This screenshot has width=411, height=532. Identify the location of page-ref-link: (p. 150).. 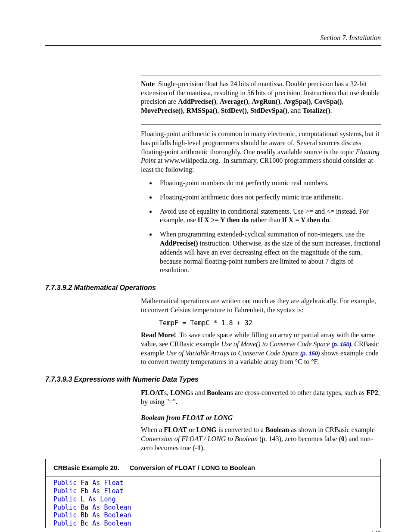
(343, 345).